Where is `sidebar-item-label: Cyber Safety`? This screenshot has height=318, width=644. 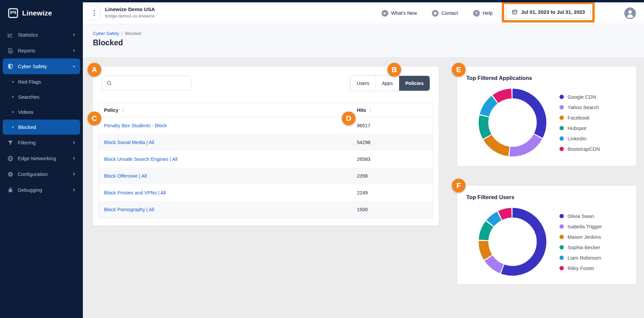
sidebar-item-label: Cyber Safety is located at coordinates (32, 66).